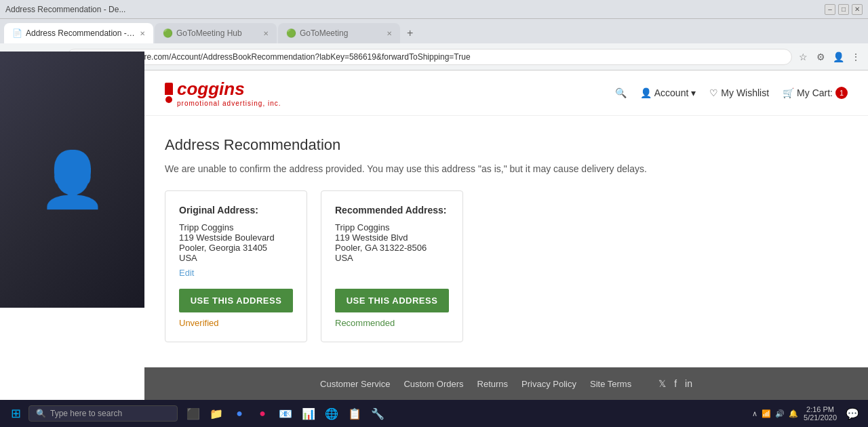  What do you see at coordinates (857, 9) in the screenshot?
I see `close-button: ✕` at bounding box center [857, 9].